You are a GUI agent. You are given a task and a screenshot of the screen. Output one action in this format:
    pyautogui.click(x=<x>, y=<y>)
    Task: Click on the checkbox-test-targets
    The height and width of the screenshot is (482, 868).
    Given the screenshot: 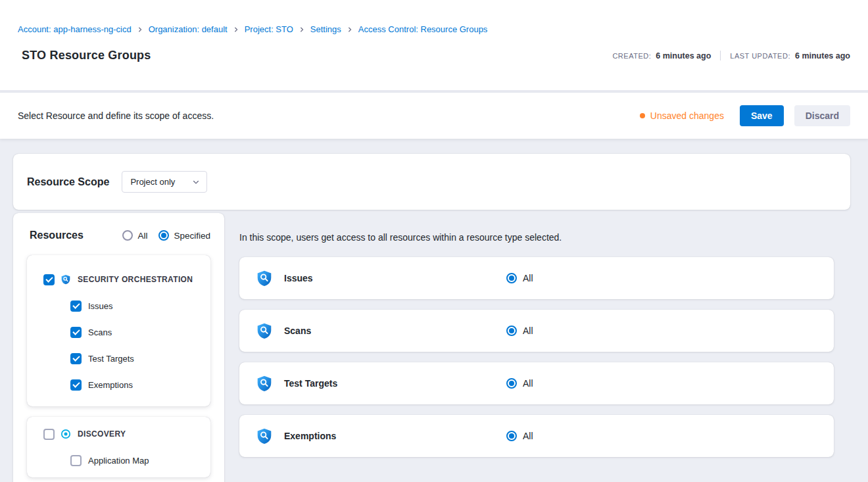 What is the action you would take?
    pyautogui.click(x=76, y=359)
    